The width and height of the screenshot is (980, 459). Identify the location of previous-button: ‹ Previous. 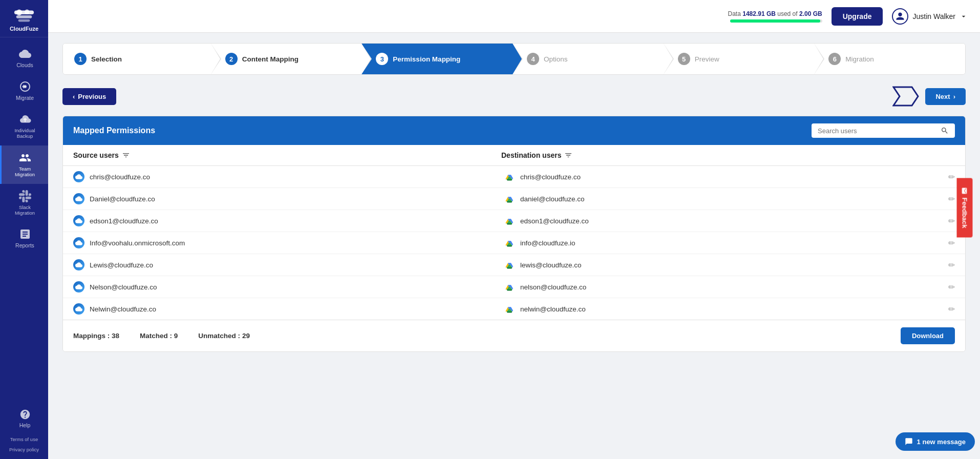
(89, 96).